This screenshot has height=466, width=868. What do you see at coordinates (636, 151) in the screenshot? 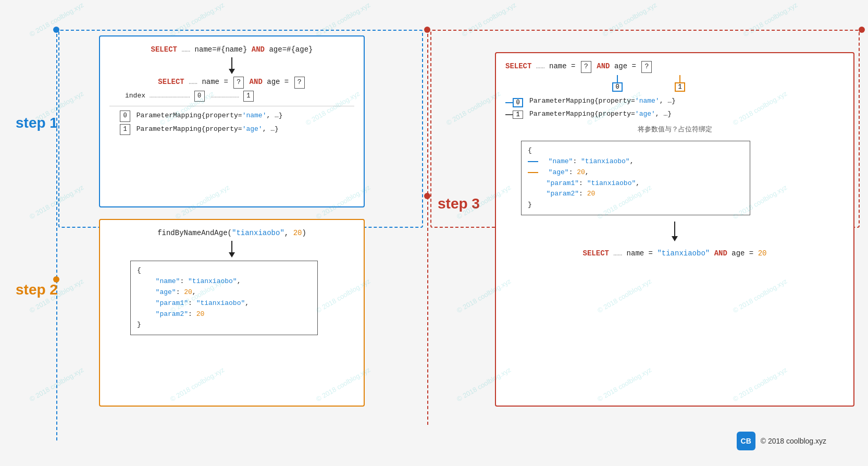
I see `step3-obj-open: {` at bounding box center [636, 151].